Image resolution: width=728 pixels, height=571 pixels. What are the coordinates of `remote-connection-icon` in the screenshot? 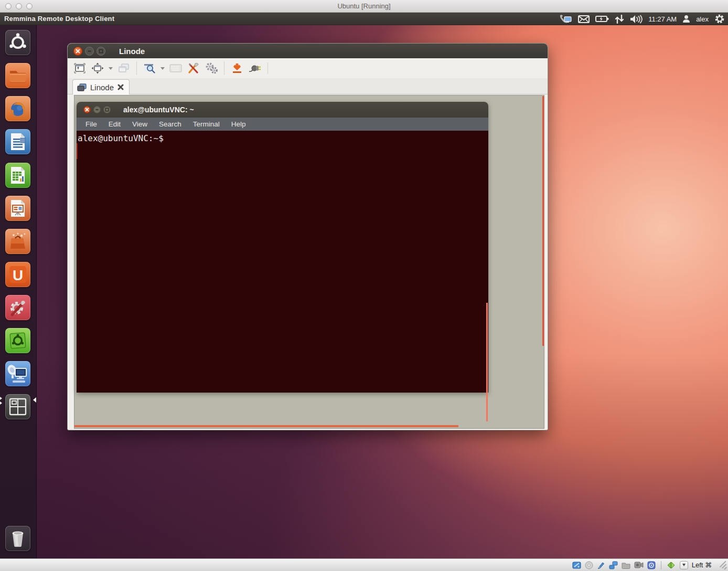 It's located at (565, 19).